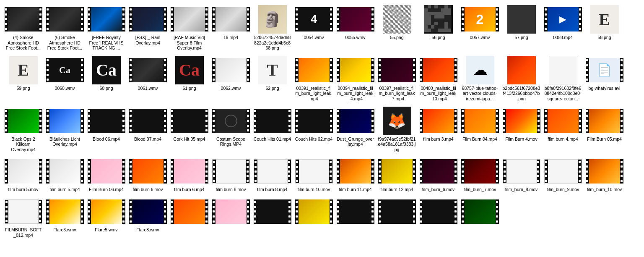  Describe the element at coordinates (65, 129) in the screenshot. I see `file-item: Bläuliches Licht Overlay.mp4` at that location.